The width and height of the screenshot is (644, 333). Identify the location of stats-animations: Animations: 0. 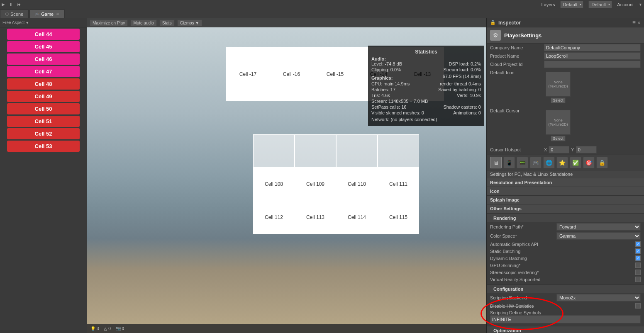
(467, 113).